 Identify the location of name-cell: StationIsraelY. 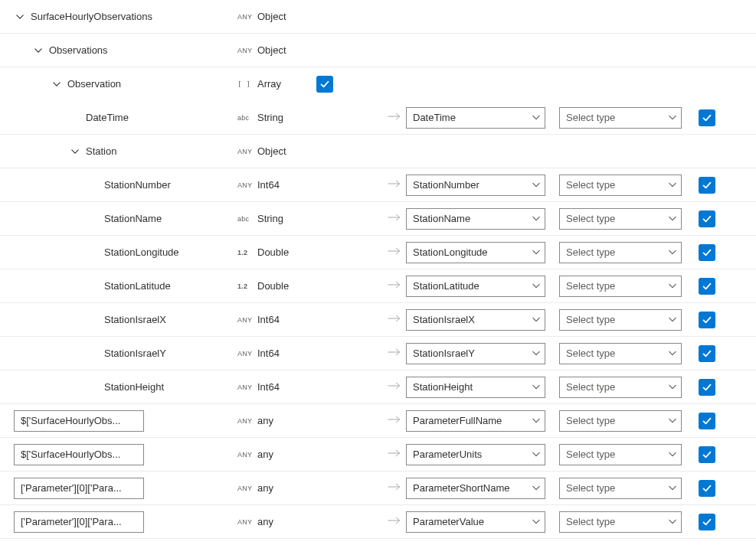
(119, 354).